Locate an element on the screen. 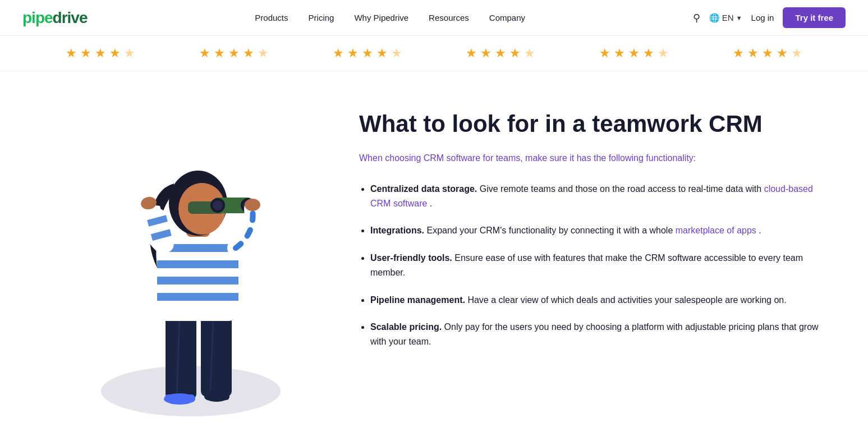  list-item: Pipeline management. Have a clear view o… is located at coordinates (597, 300).